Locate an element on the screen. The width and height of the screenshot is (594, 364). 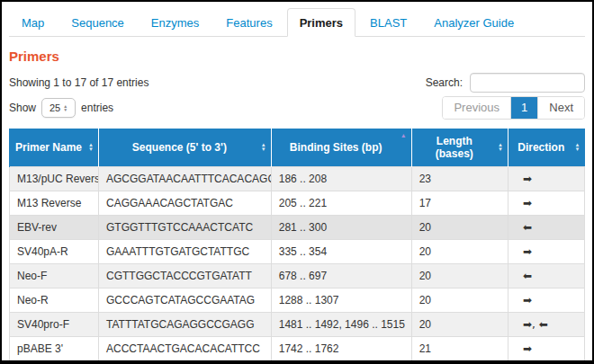
entries-info: Showing 1 to 17 of 17 entries is located at coordinates (79, 83).